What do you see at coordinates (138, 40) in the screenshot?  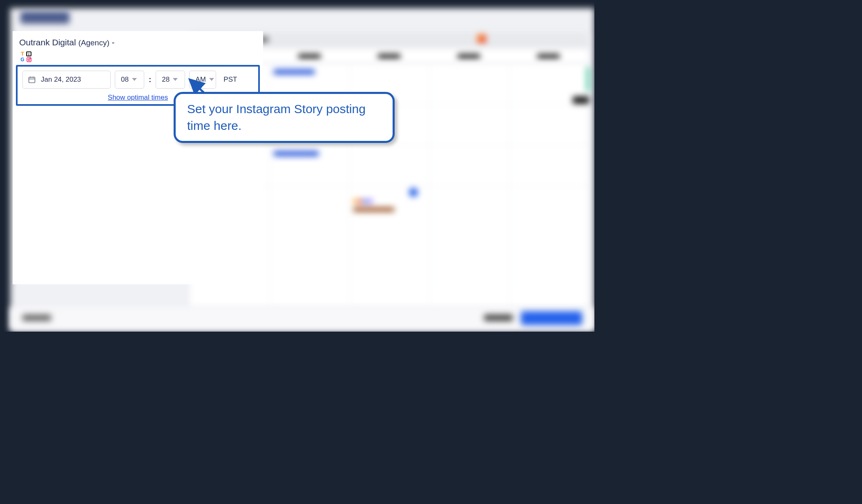 I see `org-title: Outrank Digital (Agency) -` at bounding box center [138, 40].